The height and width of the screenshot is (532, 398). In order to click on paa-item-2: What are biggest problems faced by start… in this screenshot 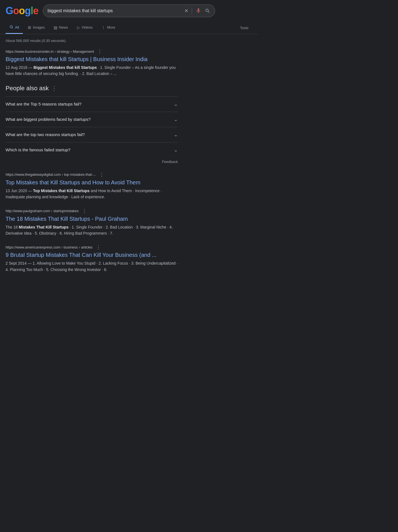, I will do `click(92, 119)`.